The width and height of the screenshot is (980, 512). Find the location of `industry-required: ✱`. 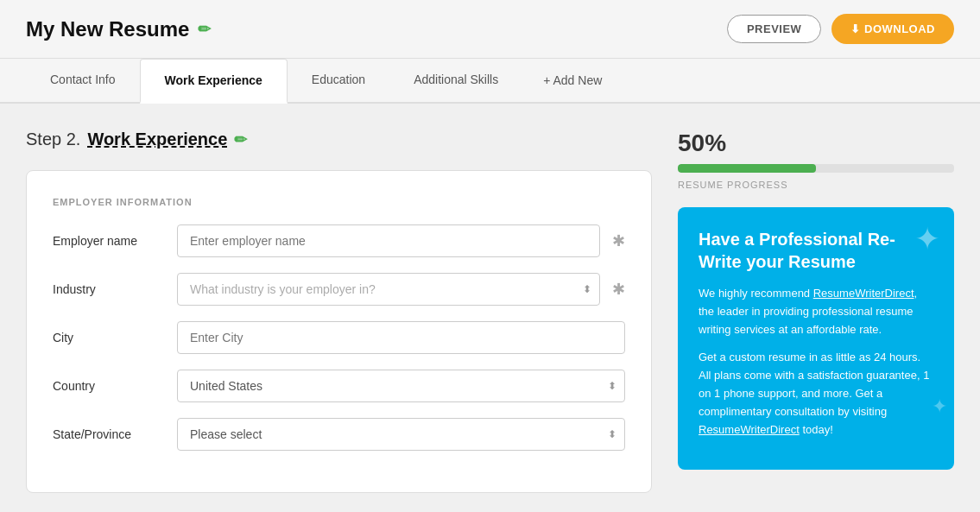

industry-required: ✱ is located at coordinates (618, 289).